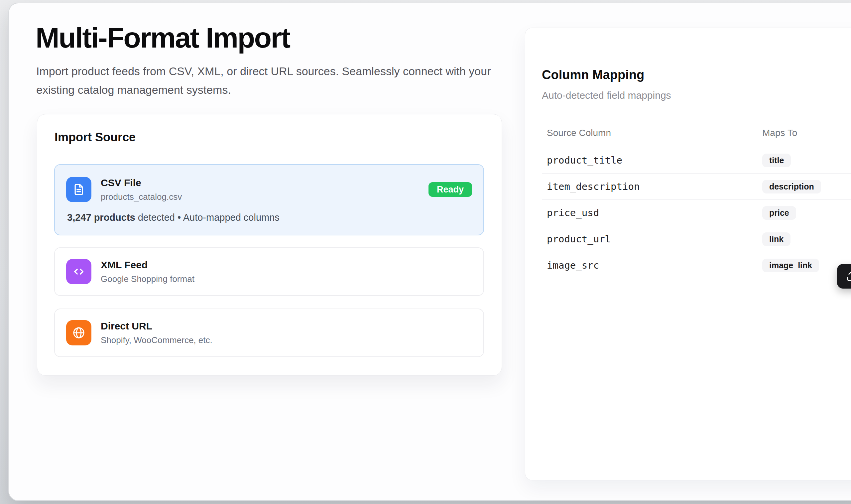 The width and height of the screenshot is (851, 504). What do you see at coordinates (207, 217) in the screenshot?
I see `stats-detail: detected • Auto-mapped columns` at bounding box center [207, 217].